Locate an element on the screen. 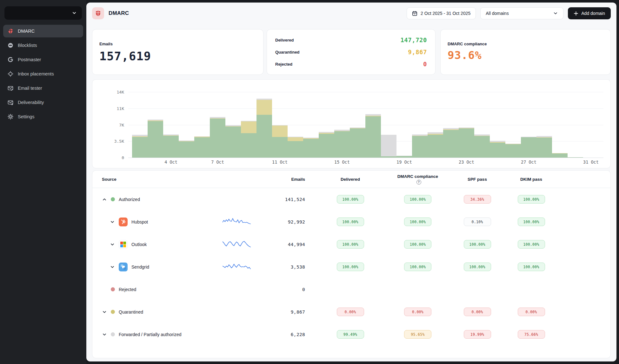 This screenshot has height=364, width=619. bar-6-oct is located at coordinates (202, 147).